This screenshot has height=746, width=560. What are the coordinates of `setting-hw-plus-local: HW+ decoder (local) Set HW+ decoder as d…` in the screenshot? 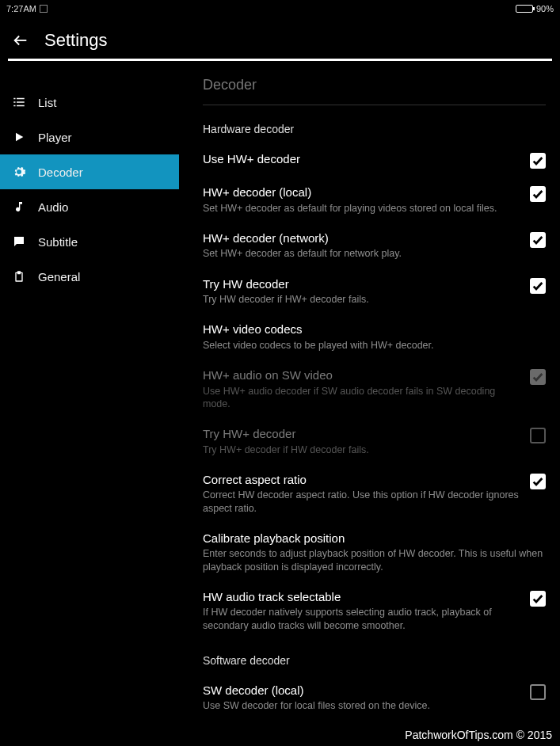 It's located at (374, 196).